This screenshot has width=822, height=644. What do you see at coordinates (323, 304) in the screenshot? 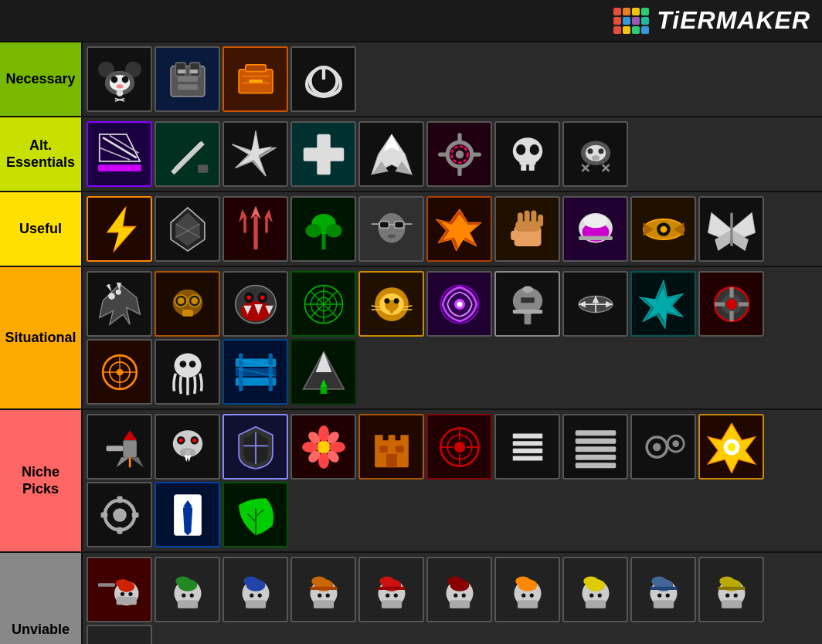
I see `item-s4` at bounding box center [323, 304].